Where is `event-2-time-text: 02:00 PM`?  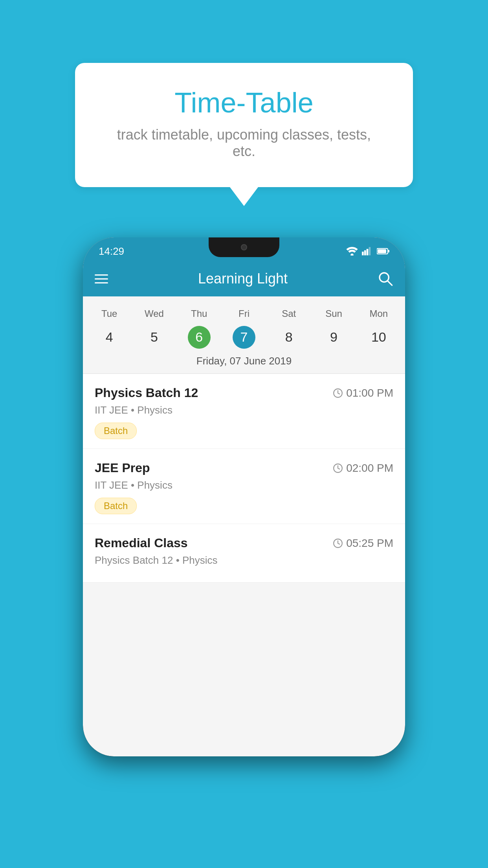 event-2-time-text: 02:00 PM is located at coordinates (370, 468).